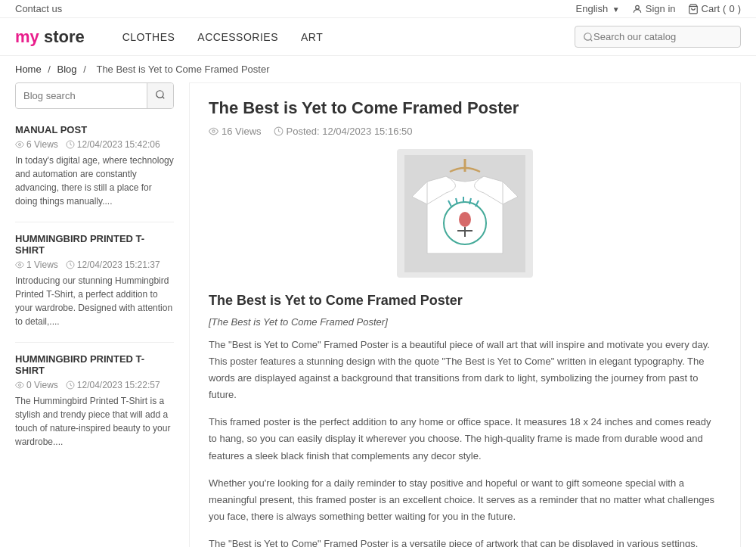 The height and width of the screenshot is (547, 756). I want to click on nav-item-clothes: CLOTHES, so click(149, 37).